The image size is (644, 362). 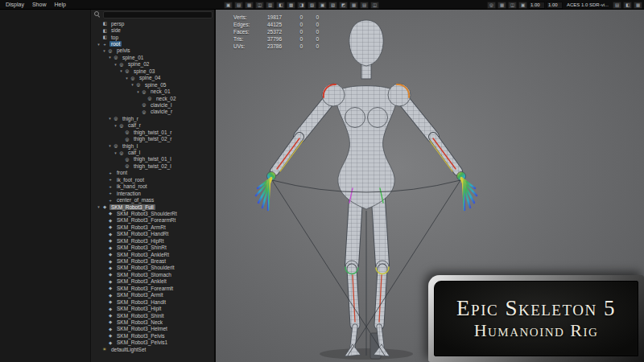 What do you see at coordinates (107, 23) in the screenshot?
I see `tree-item-persp: ◧persp` at bounding box center [107, 23].